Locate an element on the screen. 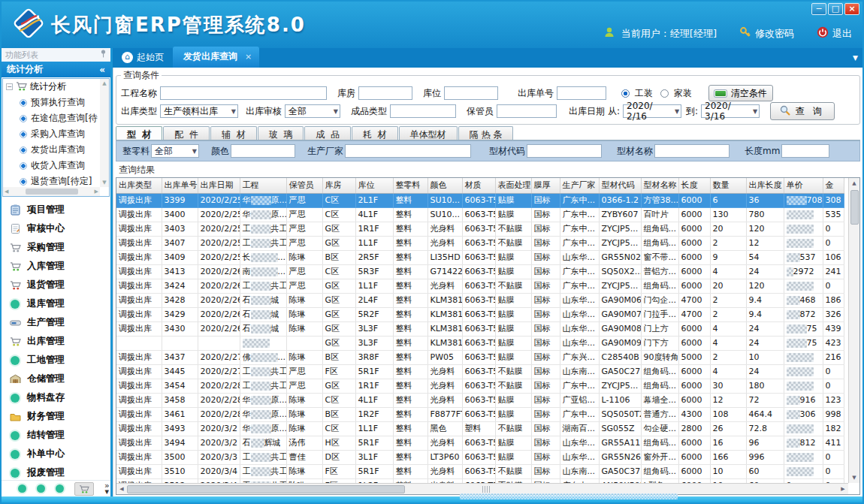 The width and height of the screenshot is (864, 504). table-row: G区3L3F整料KLM38176063-T5贴膜国标山东华...GA90M09.… is located at coordinates (480, 343).